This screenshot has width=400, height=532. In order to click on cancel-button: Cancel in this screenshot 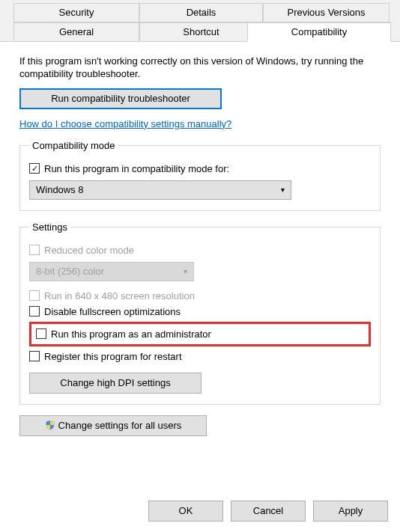, I will do `click(268, 511)`.